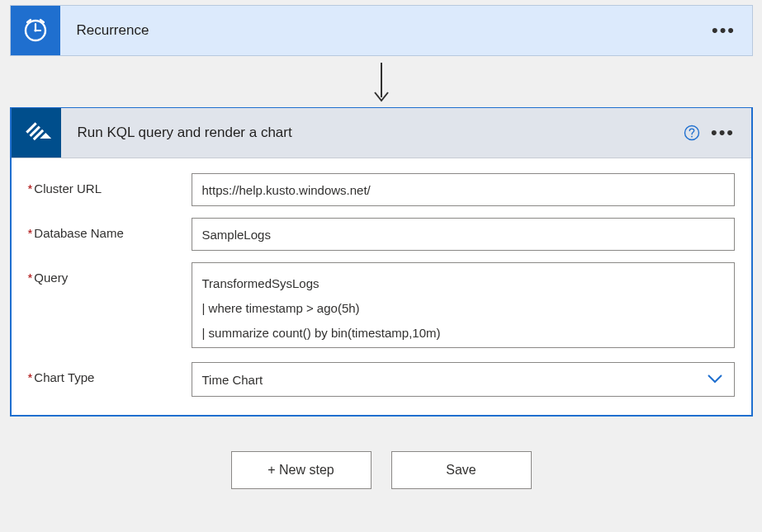 This screenshot has height=532, width=762. I want to click on designer-footer: + New step Save, so click(381, 453).